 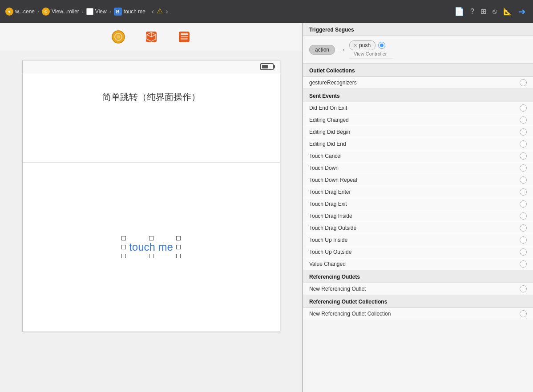 What do you see at coordinates (118, 12) in the screenshot?
I see `button-icon: B` at bounding box center [118, 12].